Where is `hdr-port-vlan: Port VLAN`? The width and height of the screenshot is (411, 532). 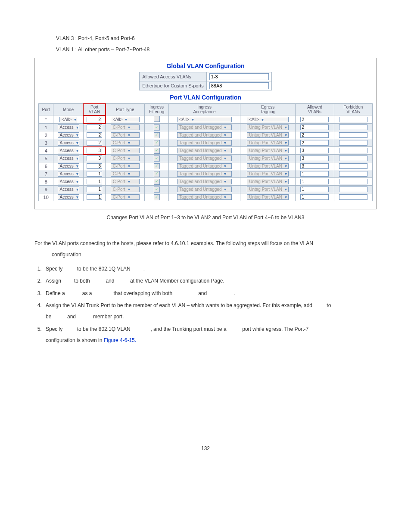
hdr-port-vlan: Port VLAN is located at coordinates (94, 109).